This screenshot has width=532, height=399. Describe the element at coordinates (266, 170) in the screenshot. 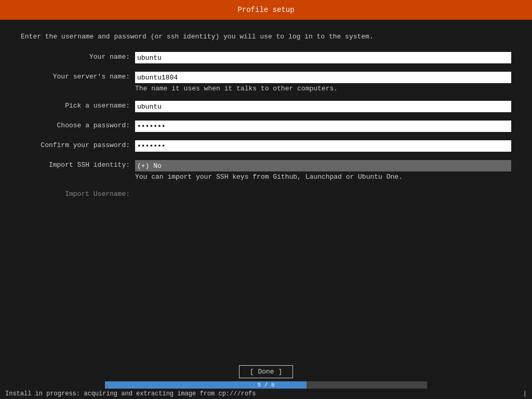

I see `ssh-identity-row: Import SSH identity: (+) No You can impo…` at that location.